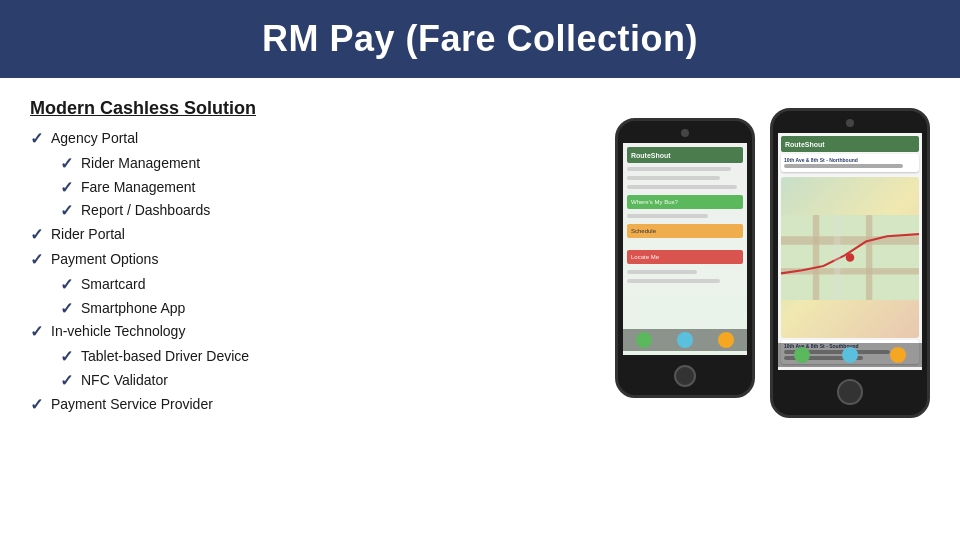  I want to click on checkmark-icon-3: ✓, so click(36, 260).